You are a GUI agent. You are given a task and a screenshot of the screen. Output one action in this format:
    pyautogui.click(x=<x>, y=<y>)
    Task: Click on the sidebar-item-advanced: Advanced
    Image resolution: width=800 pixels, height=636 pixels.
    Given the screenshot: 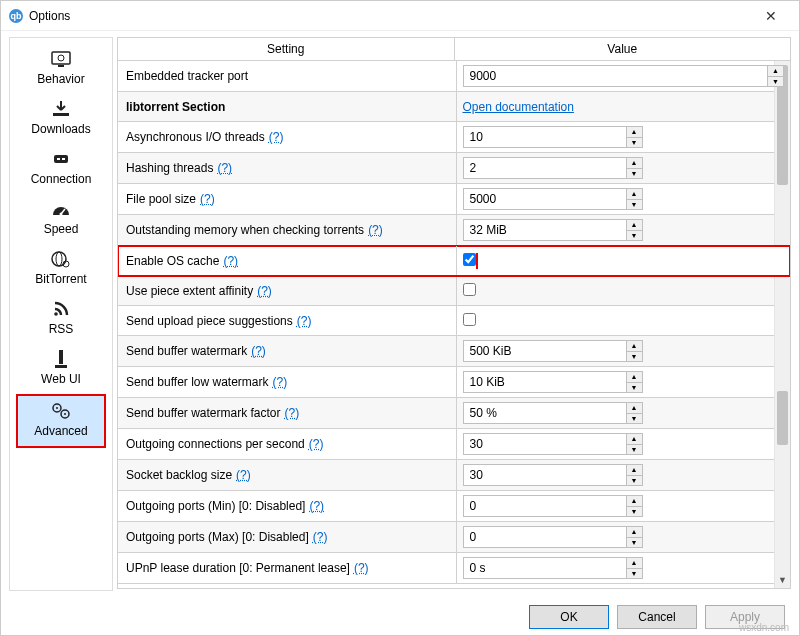 What is the action you would take?
    pyautogui.click(x=61, y=421)
    